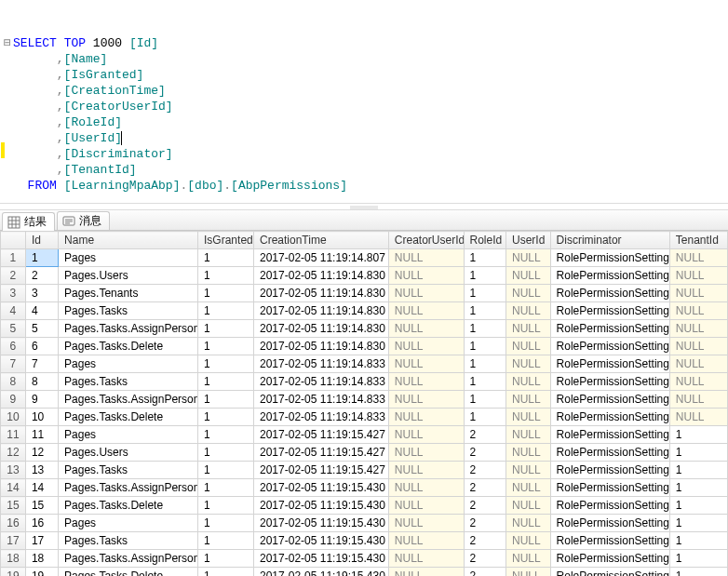  What do you see at coordinates (128, 240) in the screenshot?
I see `column-header: Name` at bounding box center [128, 240].